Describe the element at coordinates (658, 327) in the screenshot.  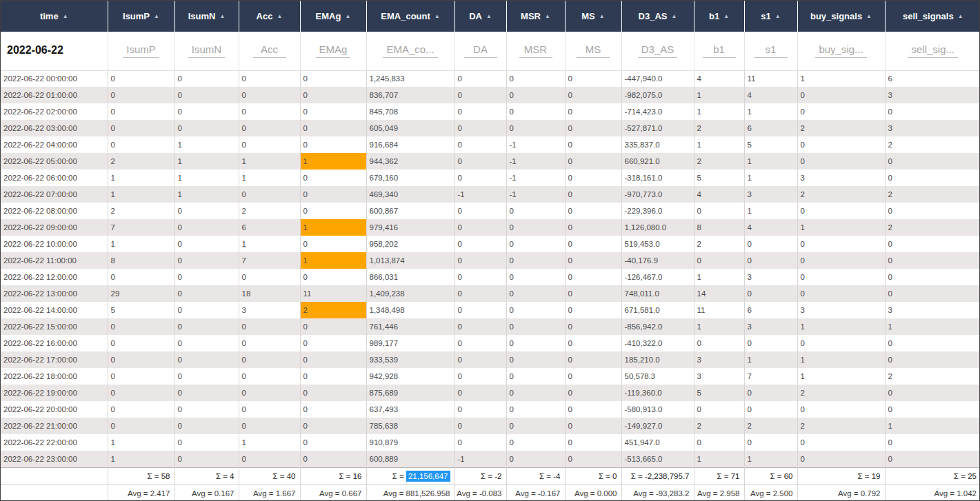
I see `data-cell: -856,942.0` at that location.